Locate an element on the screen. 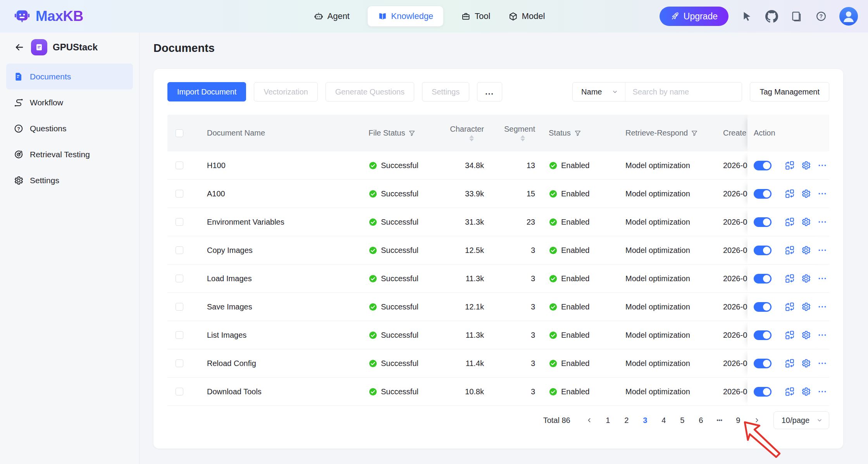  table-row: Reload Config Successful 11.4k 3 Enabled… is located at coordinates (498, 363).